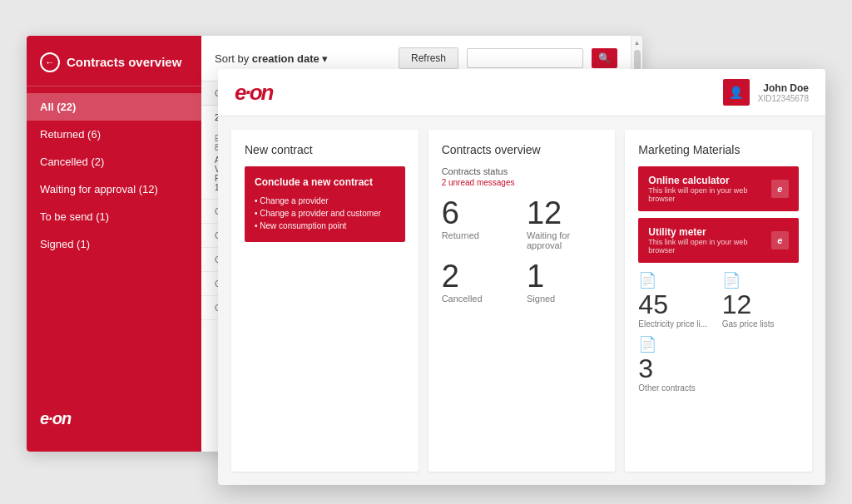  What do you see at coordinates (784, 93) in the screenshot?
I see `user-details: John Doe XID12345678` at bounding box center [784, 93].